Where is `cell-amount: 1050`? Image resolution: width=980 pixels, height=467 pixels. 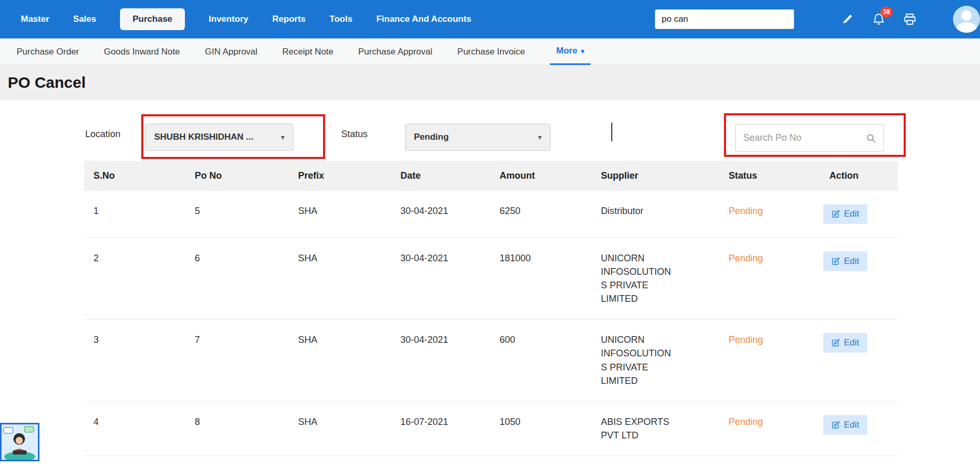 cell-amount: 1050 is located at coordinates (541, 428).